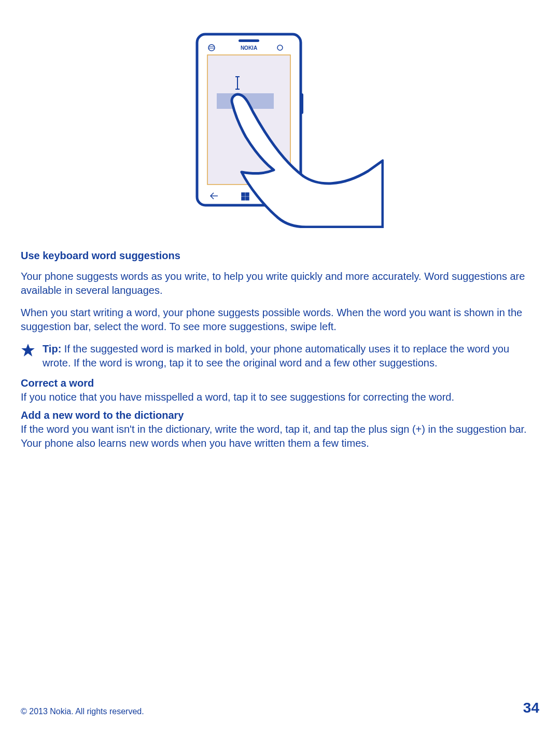  Describe the element at coordinates (280, 356) in the screenshot. I see `tip-block: Tip: If the suggested word is marked in …` at that location.